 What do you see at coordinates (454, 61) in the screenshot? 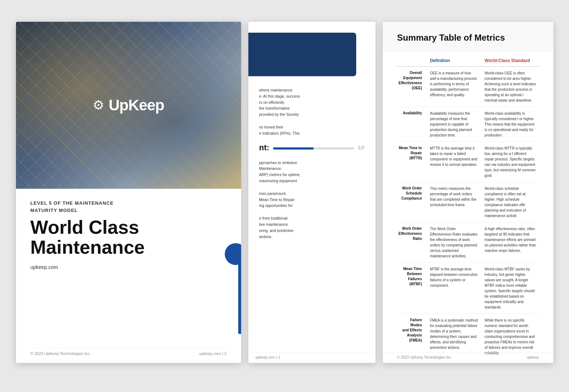
I see `th-definition: Definition` at bounding box center [454, 61].